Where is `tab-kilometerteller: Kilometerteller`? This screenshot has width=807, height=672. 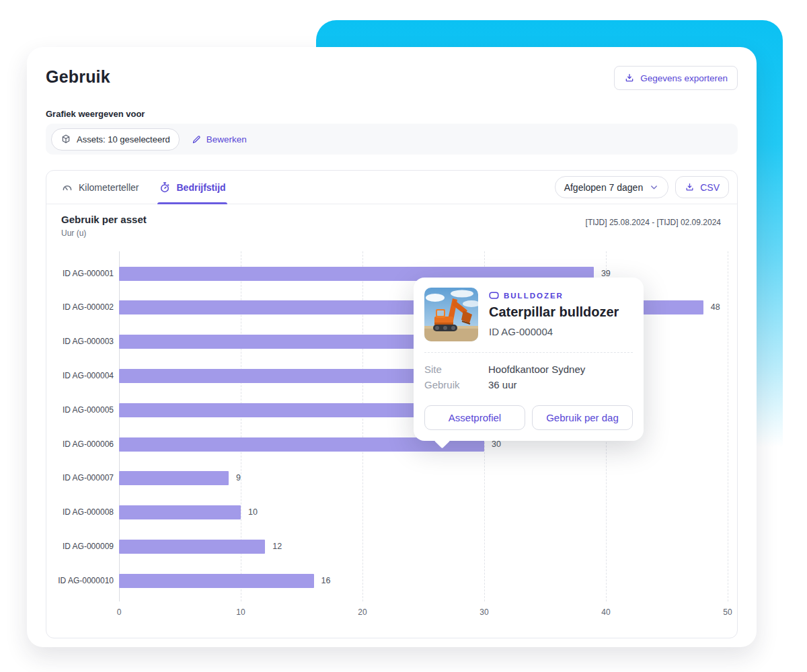
tab-kilometerteller: Kilometerteller is located at coordinates (100, 187).